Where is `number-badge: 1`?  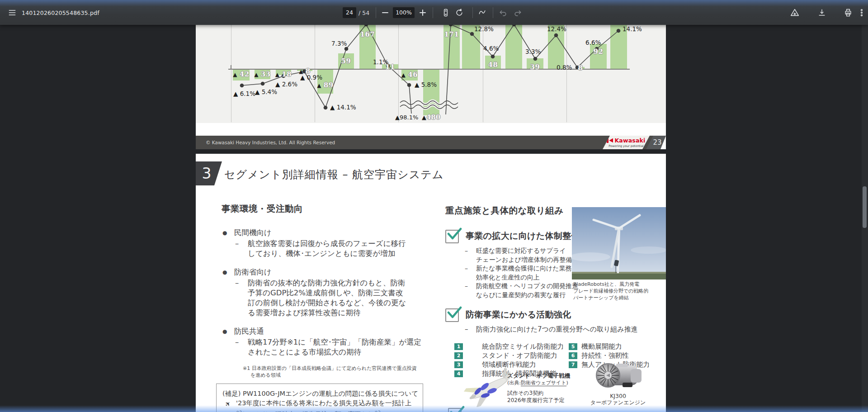 number-badge: 1 is located at coordinates (458, 346).